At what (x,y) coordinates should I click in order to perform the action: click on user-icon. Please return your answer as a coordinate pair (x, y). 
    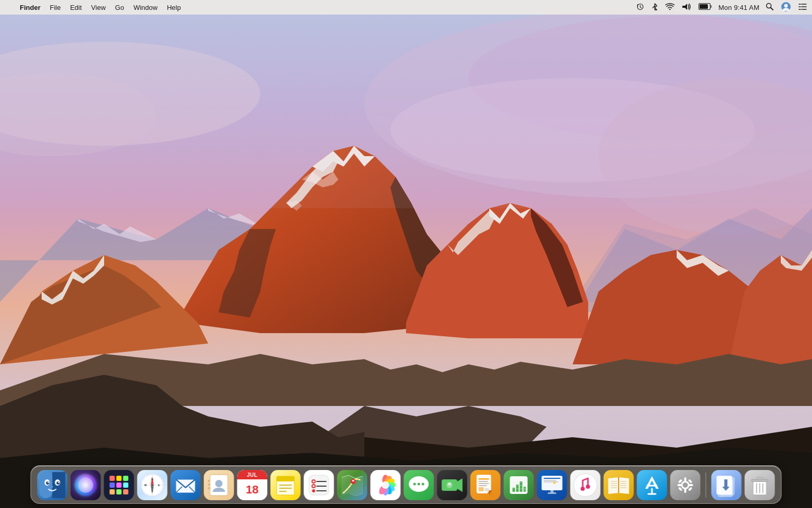
    Looking at the image, I should click on (786, 7).